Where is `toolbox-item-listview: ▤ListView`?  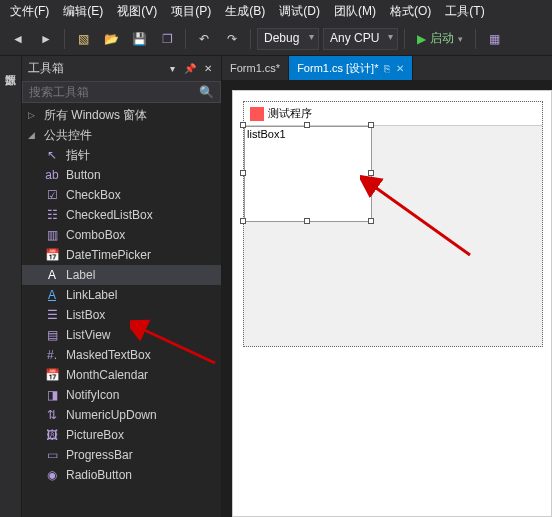 toolbox-item-listview: ▤ListView is located at coordinates (122, 335).